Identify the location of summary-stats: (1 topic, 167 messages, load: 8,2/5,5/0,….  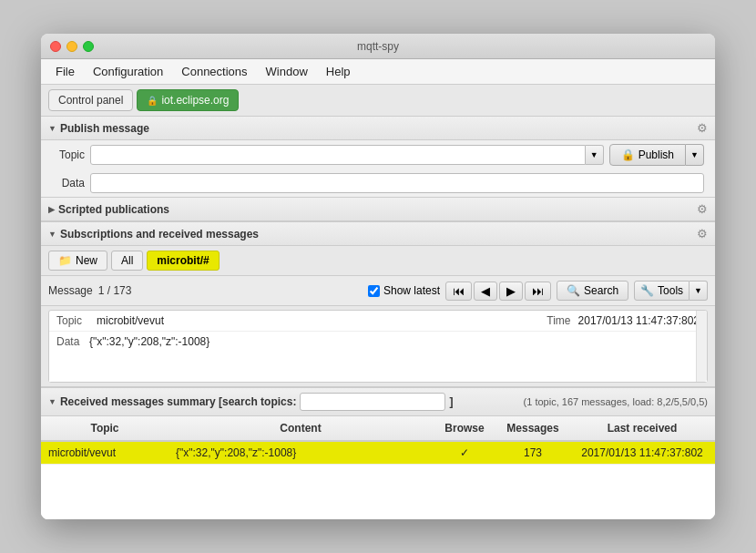
(616, 402).